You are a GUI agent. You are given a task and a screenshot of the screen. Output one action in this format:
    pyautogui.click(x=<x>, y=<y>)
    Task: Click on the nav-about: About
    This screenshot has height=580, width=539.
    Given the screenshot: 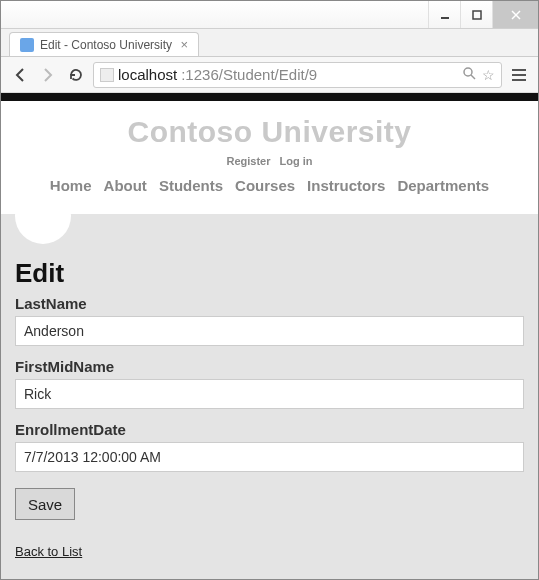 What is the action you would take?
    pyautogui.click(x=126, y=186)
    